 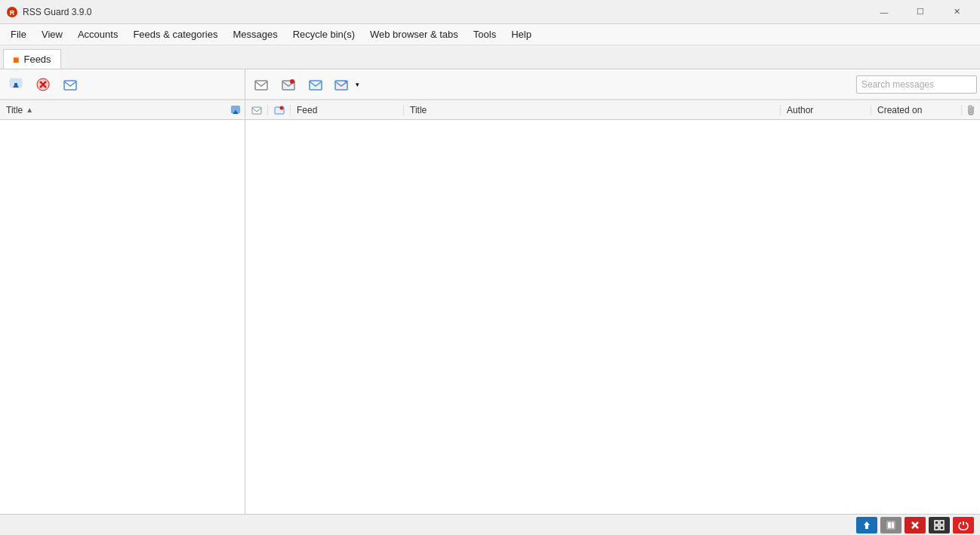 What do you see at coordinates (891, 525) in the screenshot?
I see `status-info-button` at bounding box center [891, 525].